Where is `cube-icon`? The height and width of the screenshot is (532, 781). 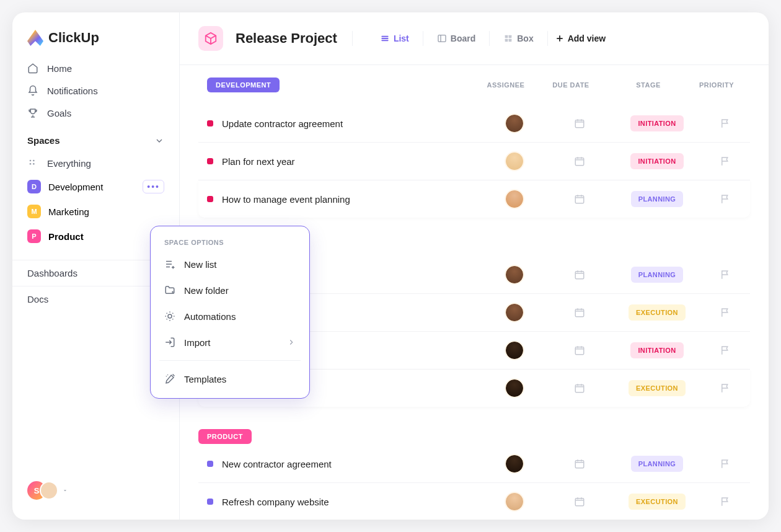
cube-icon is located at coordinates (211, 38).